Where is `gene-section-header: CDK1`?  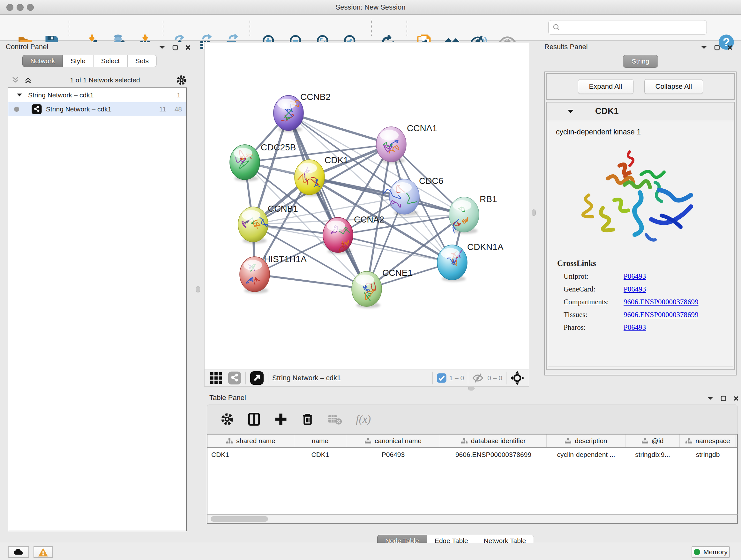 gene-section-header: CDK1 is located at coordinates (641, 111).